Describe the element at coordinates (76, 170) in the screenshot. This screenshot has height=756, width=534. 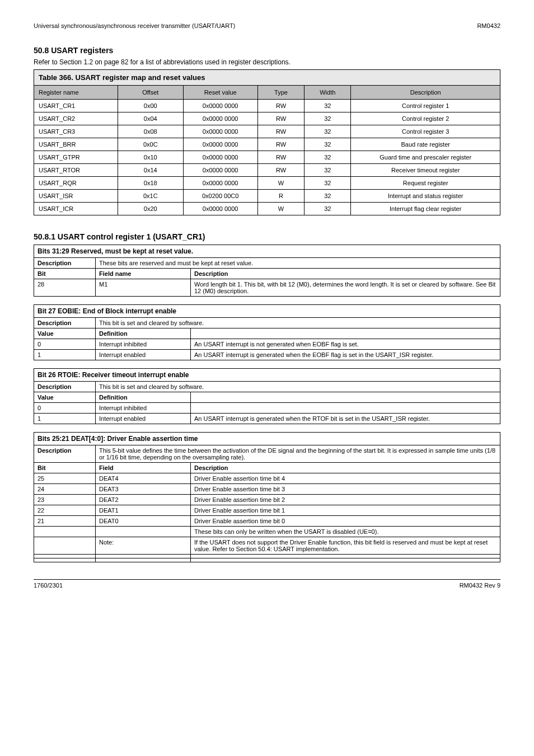
I see `table-cell: USART_RTOR` at that location.